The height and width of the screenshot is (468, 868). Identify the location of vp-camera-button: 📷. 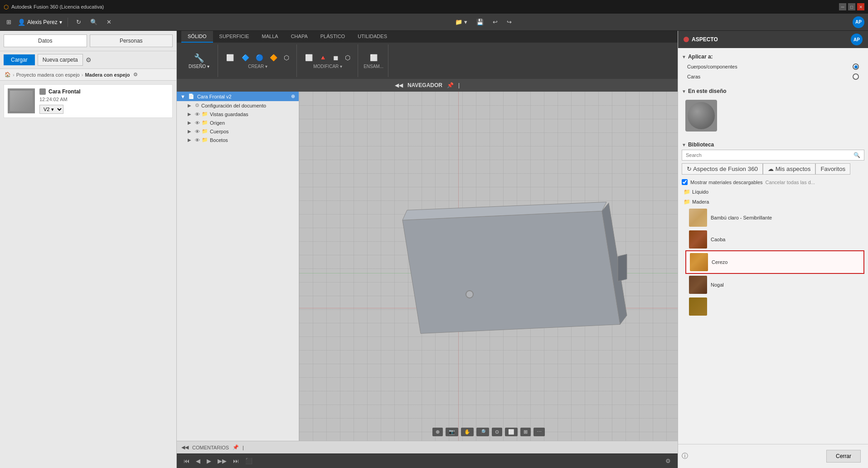
(452, 432).